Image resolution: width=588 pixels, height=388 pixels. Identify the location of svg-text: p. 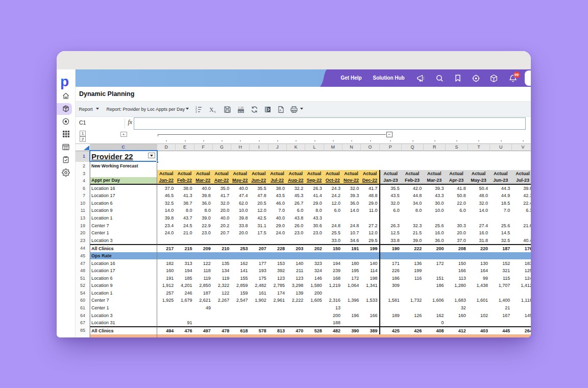
(64, 82).